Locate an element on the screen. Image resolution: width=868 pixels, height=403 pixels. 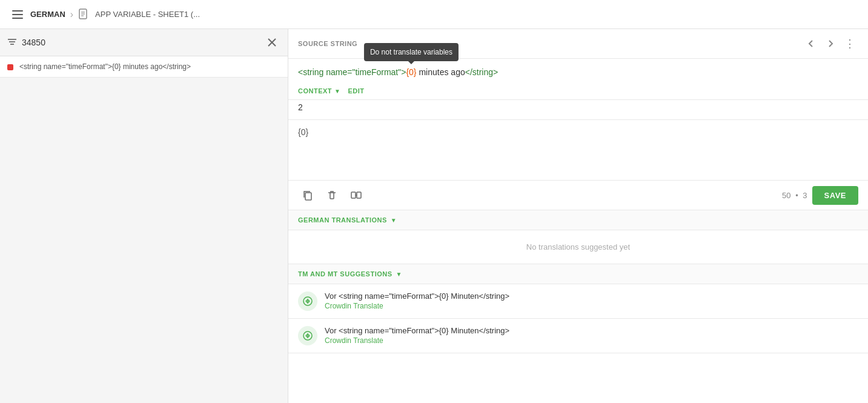
file-icon is located at coordinates (84, 15).